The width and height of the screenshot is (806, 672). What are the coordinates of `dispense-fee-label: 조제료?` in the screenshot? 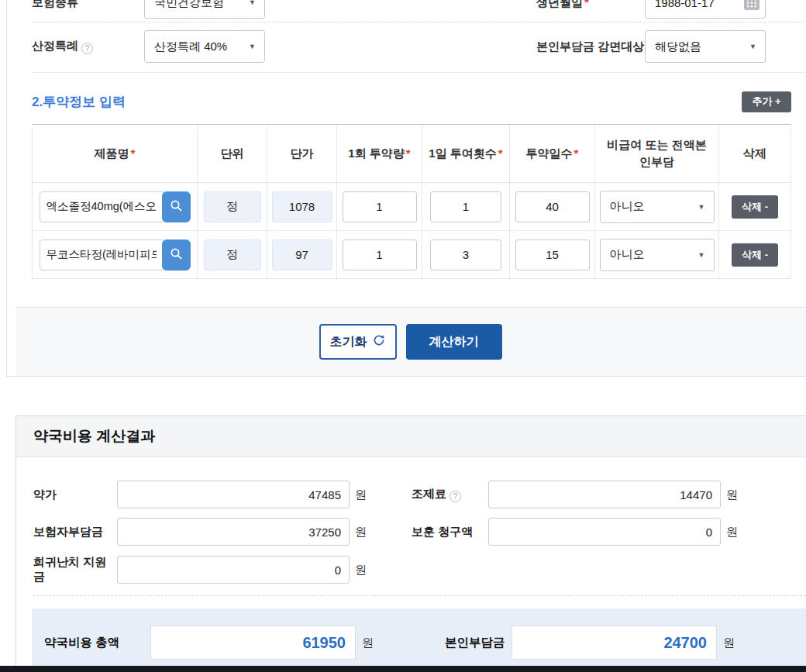 It's located at (450, 495).